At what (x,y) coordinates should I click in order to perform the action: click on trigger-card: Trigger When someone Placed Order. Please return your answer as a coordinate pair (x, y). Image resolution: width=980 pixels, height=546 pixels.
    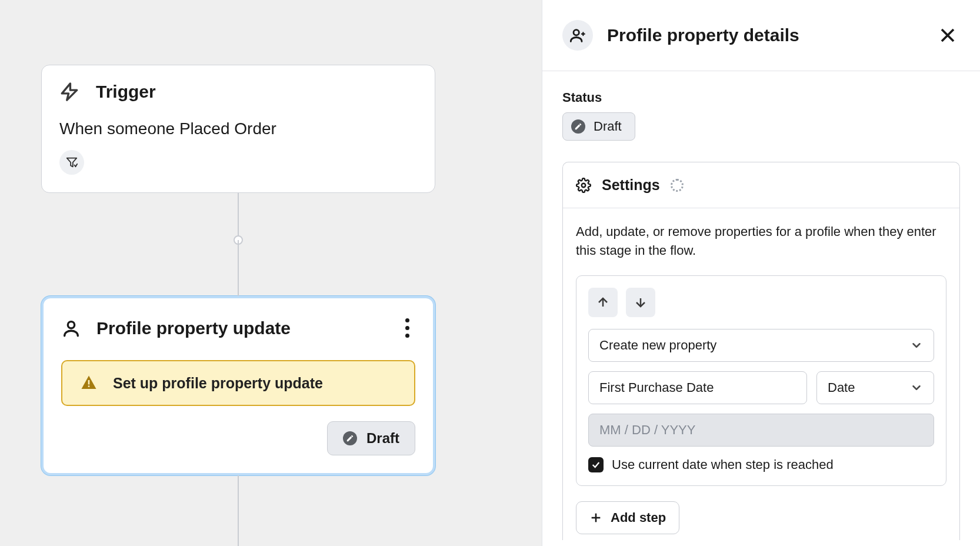
    Looking at the image, I should click on (238, 129).